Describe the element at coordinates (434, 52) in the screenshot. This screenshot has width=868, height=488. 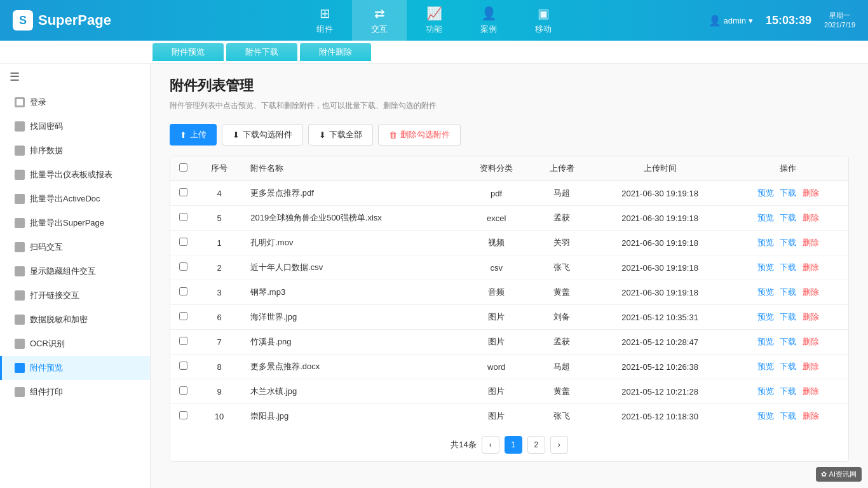
I see `sub-header: 附件预览 附件下载 附件删除` at that location.